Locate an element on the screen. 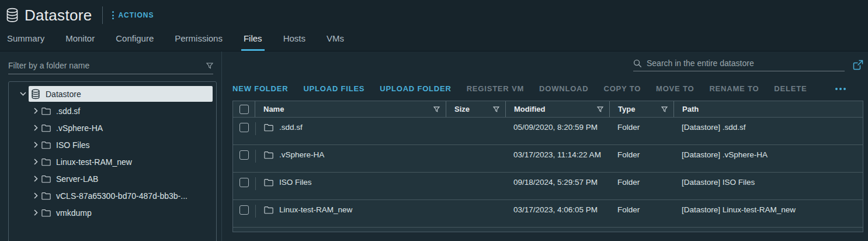 This screenshot has height=241, width=868. tree-node-label: Datastore is located at coordinates (63, 94).